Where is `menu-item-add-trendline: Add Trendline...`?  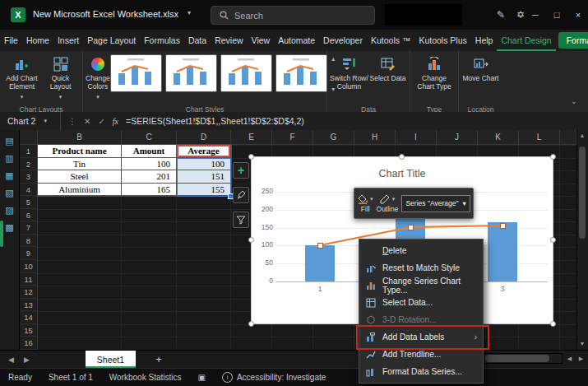 menu-item-add-trendline: Add Trendline... is located at coordinates (421, 354).